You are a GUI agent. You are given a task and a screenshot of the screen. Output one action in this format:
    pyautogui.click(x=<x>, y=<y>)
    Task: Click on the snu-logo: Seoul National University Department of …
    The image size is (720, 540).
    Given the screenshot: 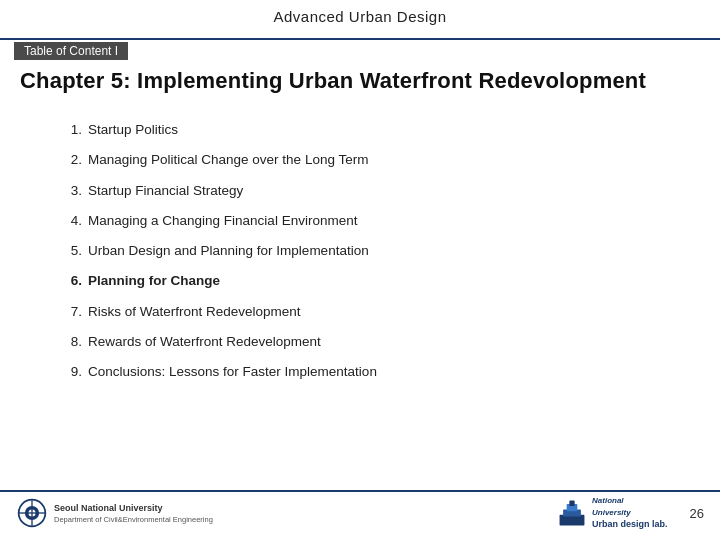 What is the action you would take?
    pyautogui.click(x=114, y=513)
    